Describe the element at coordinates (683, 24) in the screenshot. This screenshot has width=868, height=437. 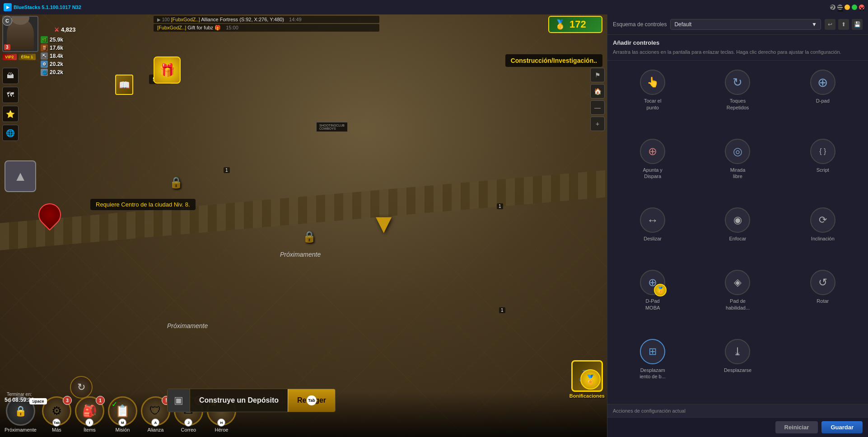
I see `ce-schema-value: Default` at that location.